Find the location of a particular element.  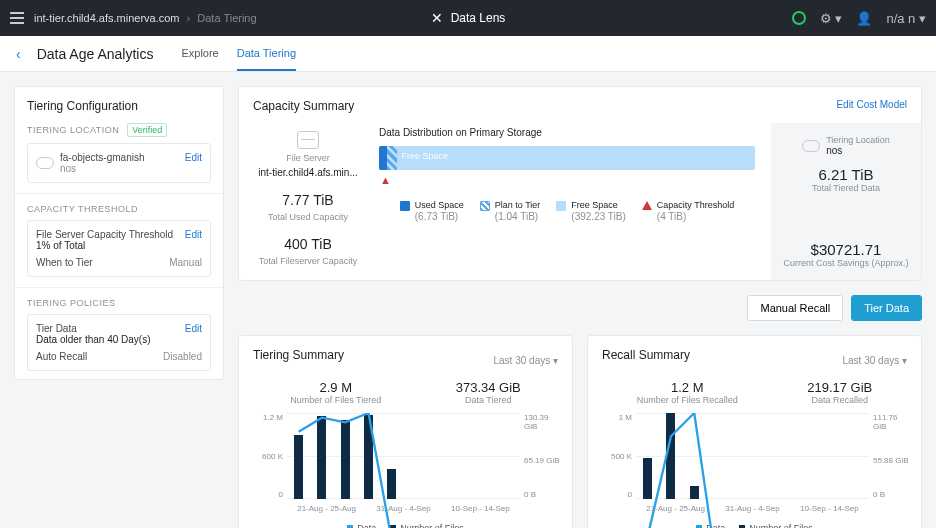

dist-free-label: Free Space is located at coordinates (426, 156).